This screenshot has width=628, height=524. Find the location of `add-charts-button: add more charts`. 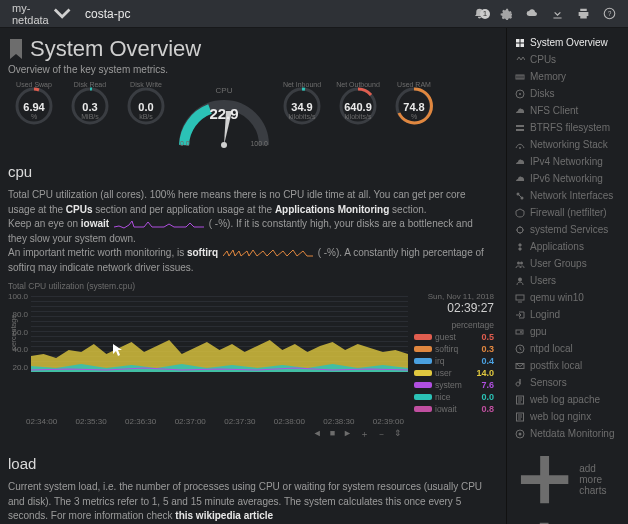

add-charts-button: add more charts is located at coordinates (568, 480).